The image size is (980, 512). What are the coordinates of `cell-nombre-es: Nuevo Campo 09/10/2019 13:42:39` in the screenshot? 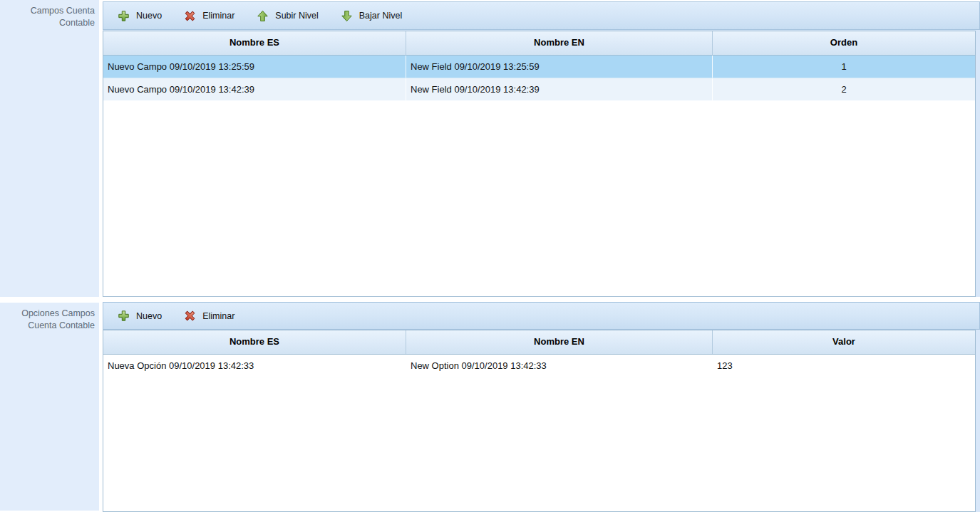 It's located at (255, 90).